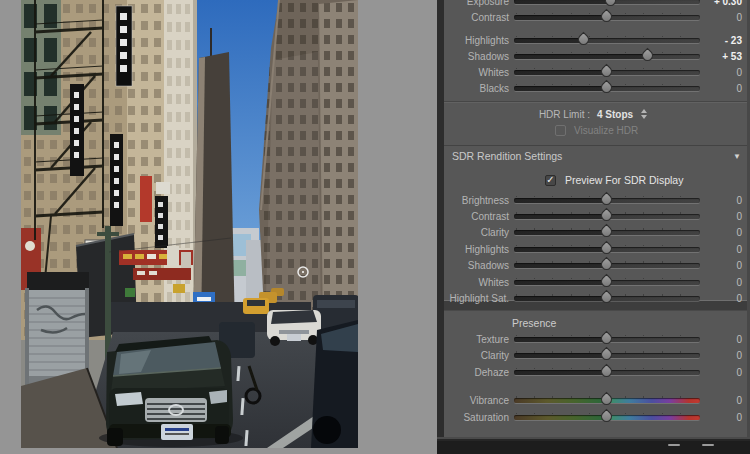 Image resolution: width=750 pixels, height=454 pixels. What do you see at coordinates (479, 298) in the screenshot?
I see `slider-label-sdr-highlight-sat: Highlight Sat.` at bounding box center [479, 298].